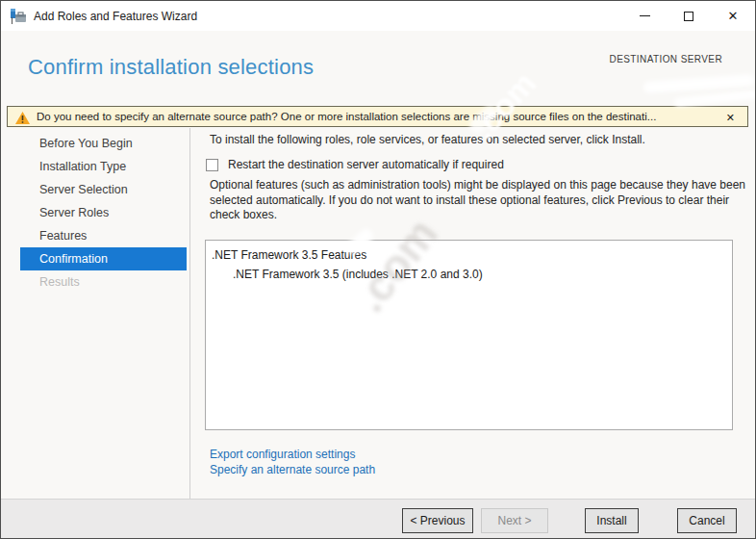 The image size is (756, 539). I want to click on warning-text: Do you need to specify an alternate sour…, so click(346, 116).